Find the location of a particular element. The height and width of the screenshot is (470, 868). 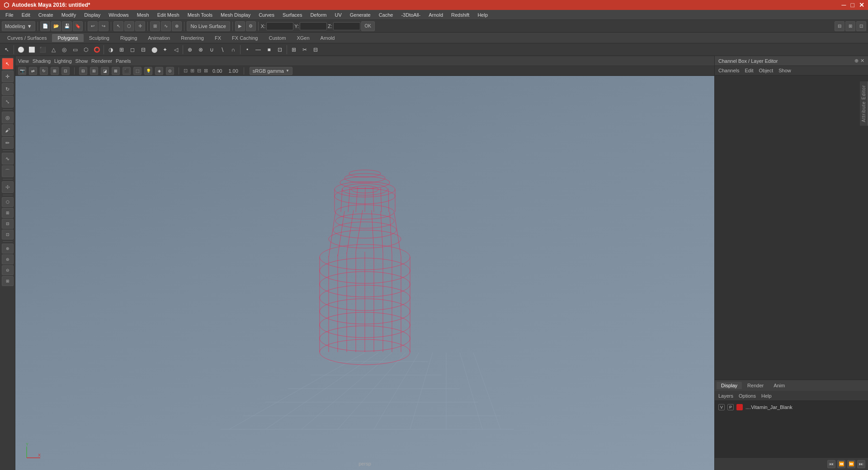

snap-point-button: ⊕ is located at coordinates (177, 26).